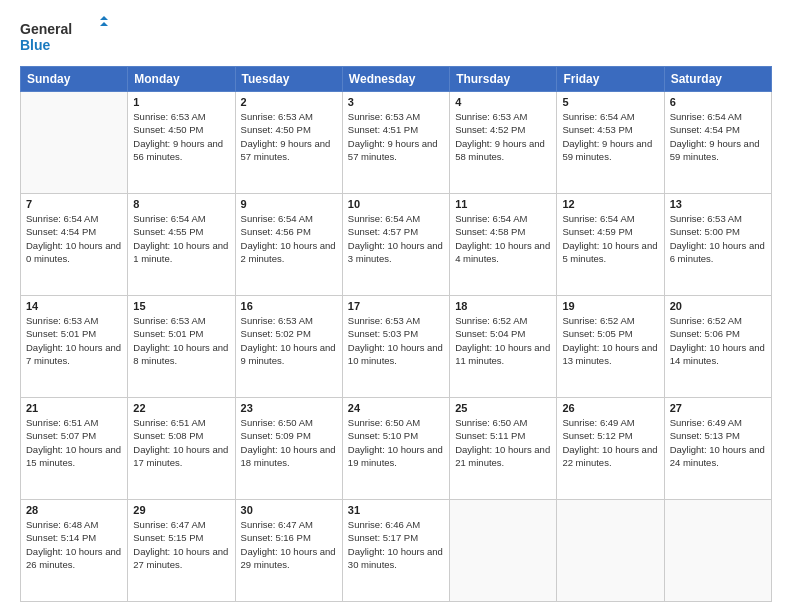 The height and width of the screenshot is (612, 792). Describe the element at coordinates (503, 442) in the screenshot. I see `day-info: Sunrise: 6:50 AMSunset: 5:11 PMDaylight:…` at that location.